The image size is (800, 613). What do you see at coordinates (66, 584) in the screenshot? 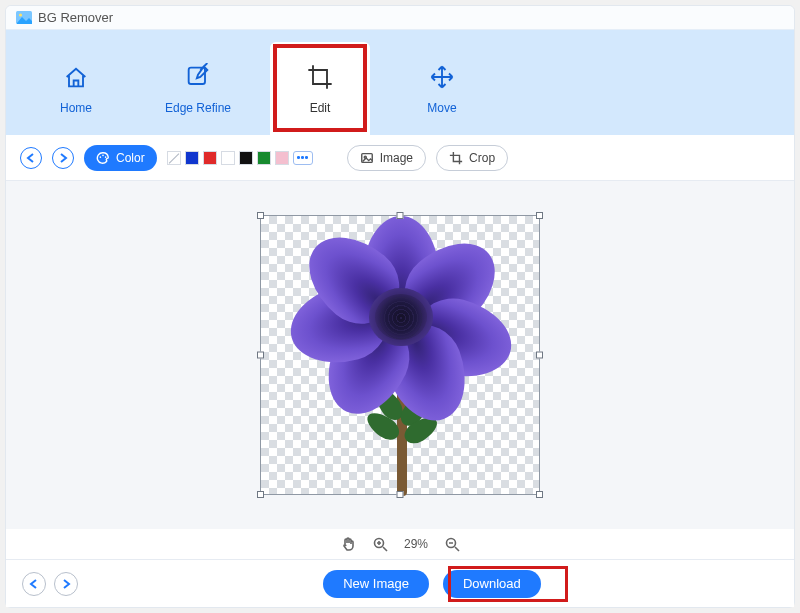
I see `next-image-button` at bounding box center [66, 584].